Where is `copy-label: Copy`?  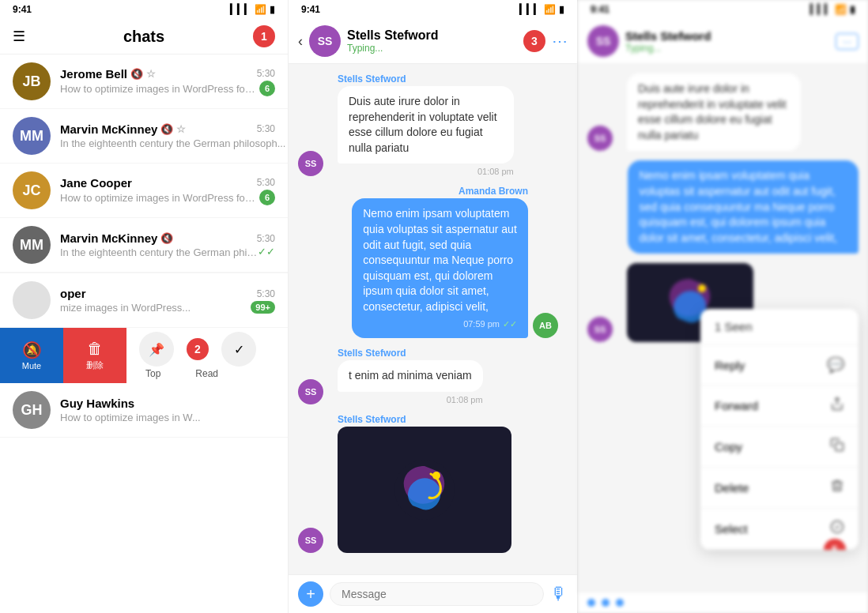 copy-label: Copy is located at coordinates (729, 447).